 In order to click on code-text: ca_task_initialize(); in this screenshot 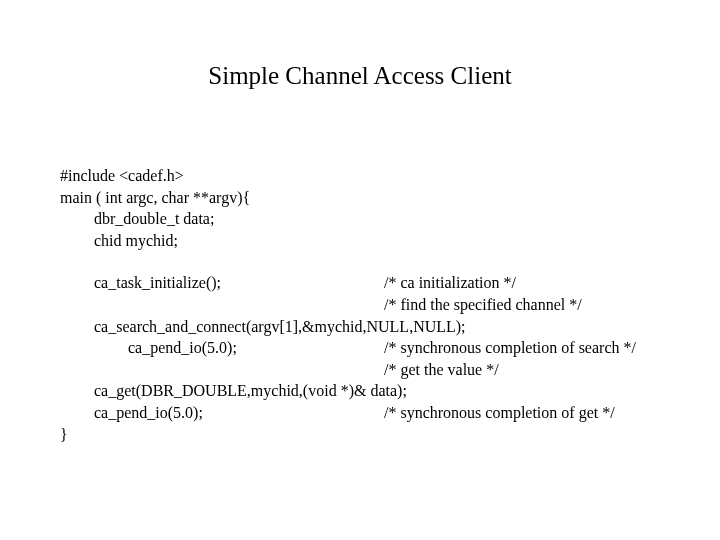, I will do `click(158, 282)`.